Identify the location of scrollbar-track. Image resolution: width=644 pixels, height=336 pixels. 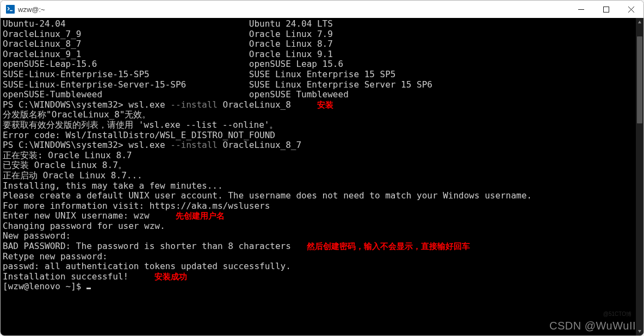
(640, 177).